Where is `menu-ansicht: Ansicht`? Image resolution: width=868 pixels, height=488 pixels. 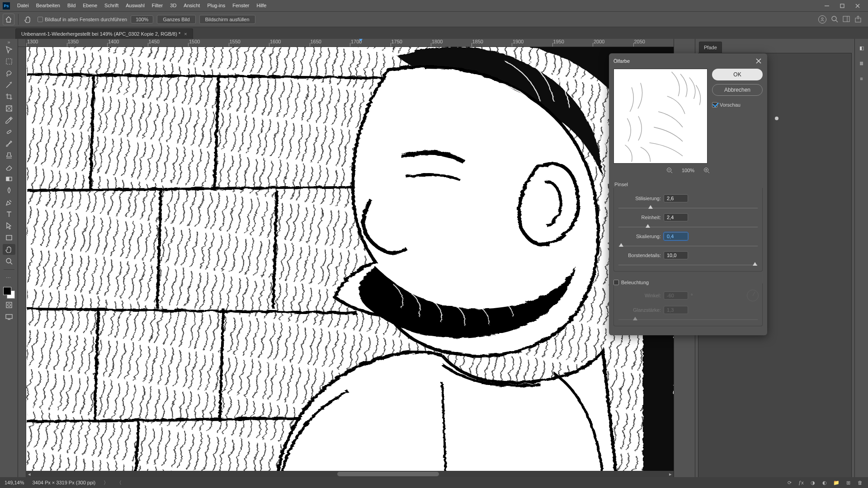 menu-ansicht: Ansicht is located at coordinates (192, 5).